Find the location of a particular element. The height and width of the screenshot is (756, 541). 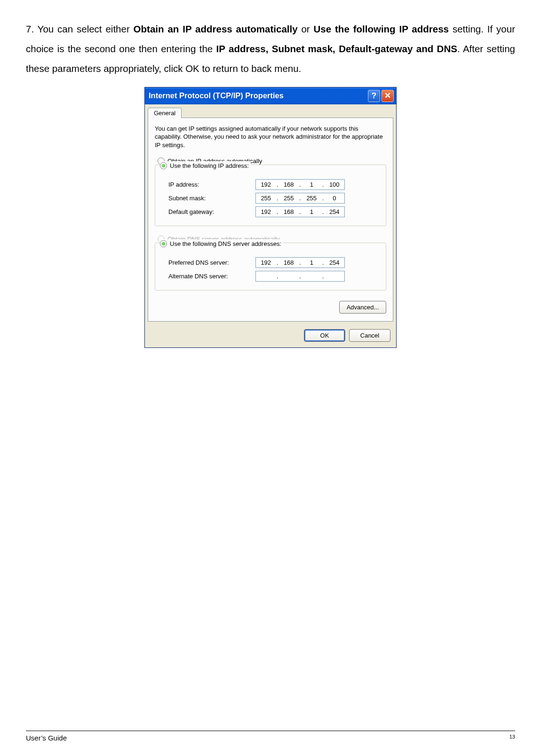

bold-opt1: Obtain an IP address automatically is located at coordinates (215, 29).